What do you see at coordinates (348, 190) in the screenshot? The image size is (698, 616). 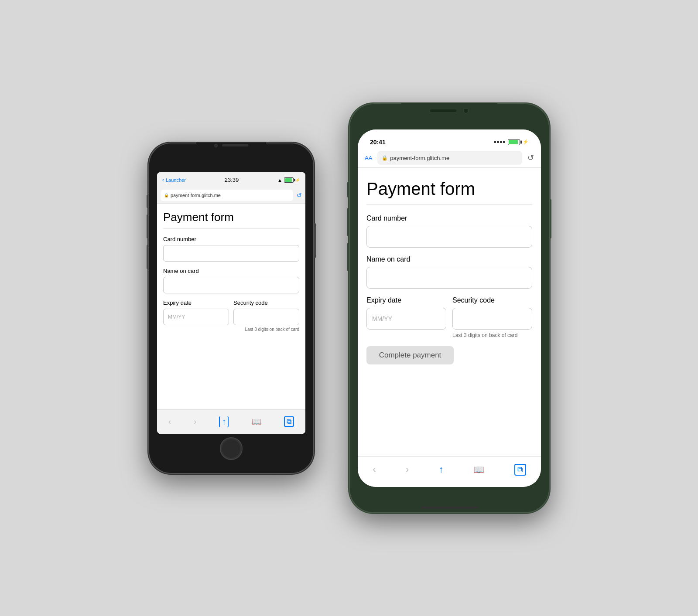 I see `mute-button2` at bounding box center [348, 190].